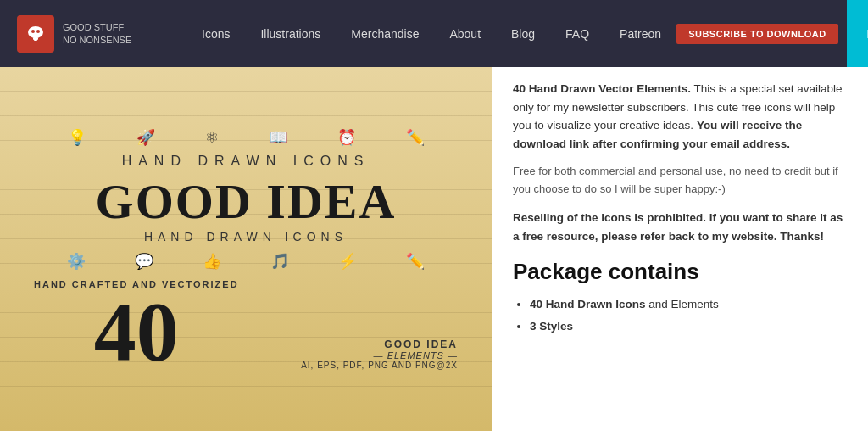  What do you see at coordinates (385, 34) in the screenshot?
I see `nav-merchandise: Merchandise` at bounding box center [385, 34].